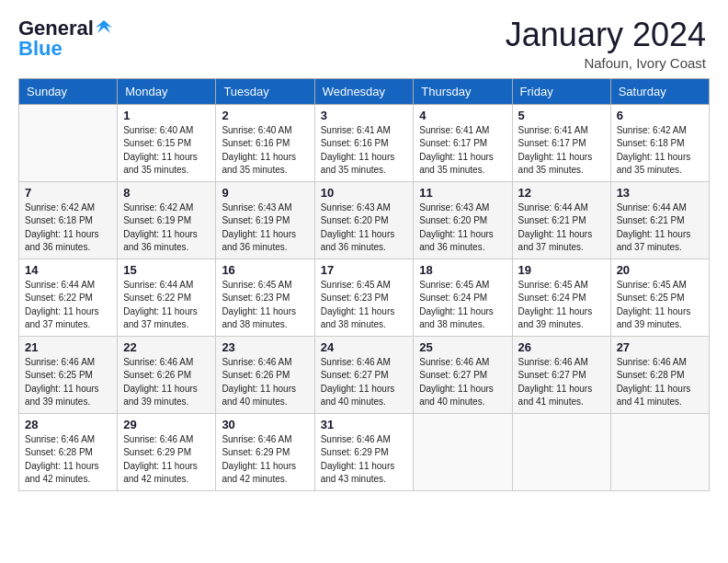  What do you see at coordinates (364, 116) in the screenshot?
I see `day-number: 3` at bounding box center [364, 116].